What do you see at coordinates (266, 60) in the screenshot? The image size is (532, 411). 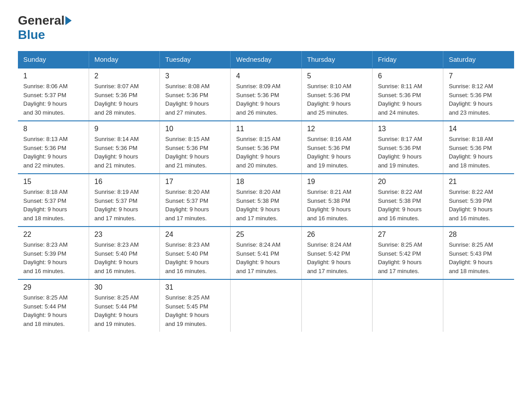 I see `header-row: SundayMondayTuesdayWednesdayThursdayFrid…` at bounding box center [266, 60].